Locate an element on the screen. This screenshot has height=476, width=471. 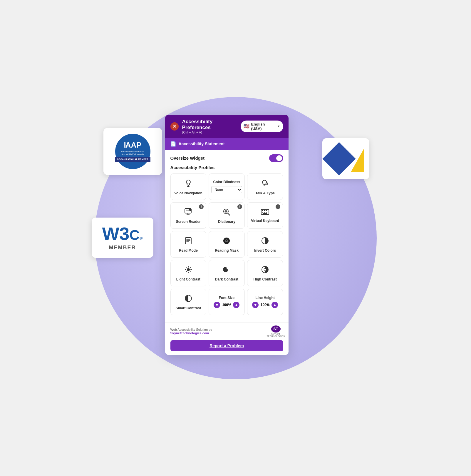
light-contrast-tile: Light Contrast is located at coordinates (189, 273).